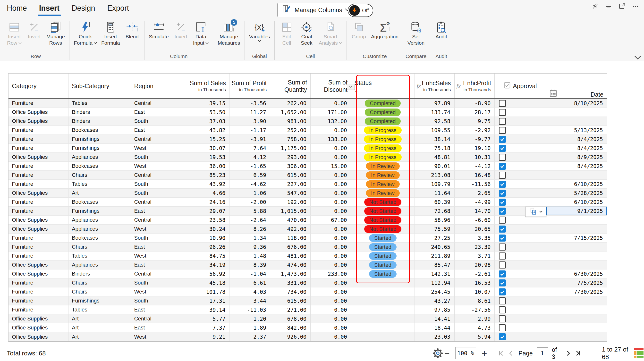 The height and width of the screenshot is (361, 644). I want to click on cell-enhcsales: 211.89, so click(434, 256).